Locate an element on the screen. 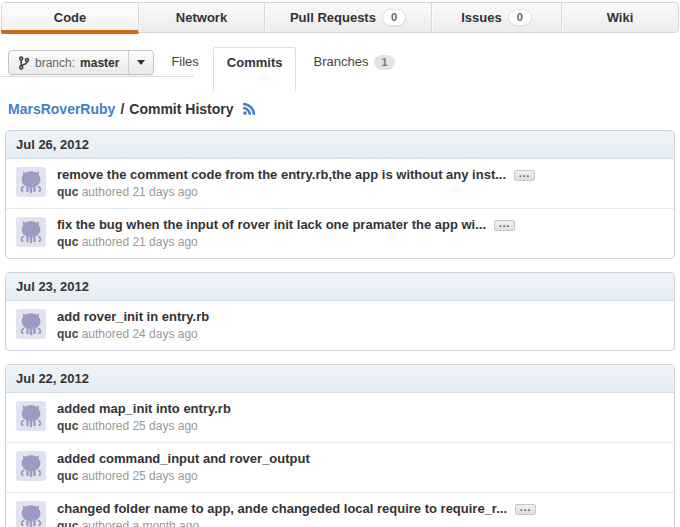 Image resolution: width=680 pixels, height=527 pixels. commit-message-link: add rover_init in entry.rb is located at coordinates (133, 316).